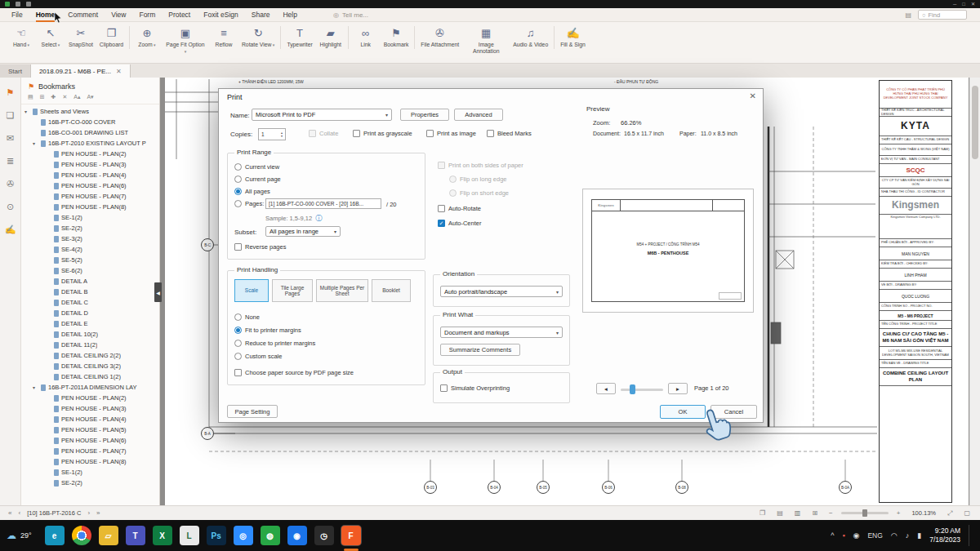 Image resolution: width=980 pixels, height=551 pixels. Describe the element at coordinates (303, 232) in the screenshot. I see `subset-select: All pages in range▾` at that location.